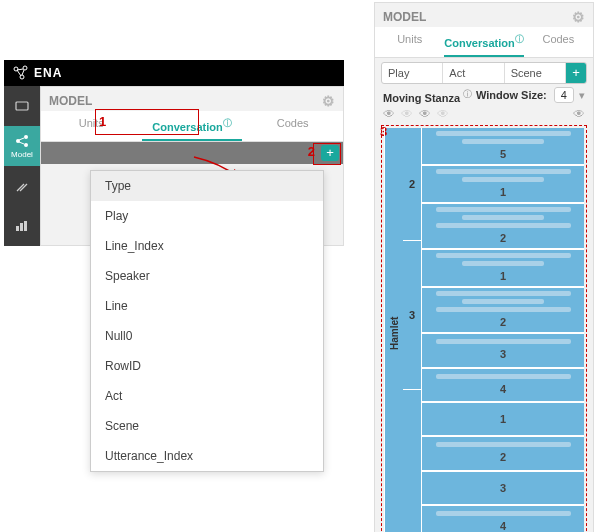  I want to click on visibility-row: 👁 👁 👁 👁 👁, so click(484, 116).